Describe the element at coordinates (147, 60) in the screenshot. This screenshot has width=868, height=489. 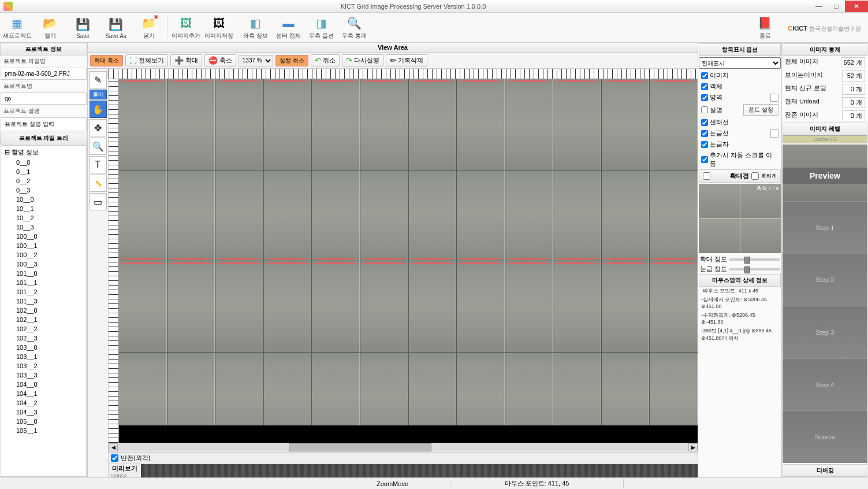
I see `view-all-button: ⛶전체보기` at that location.